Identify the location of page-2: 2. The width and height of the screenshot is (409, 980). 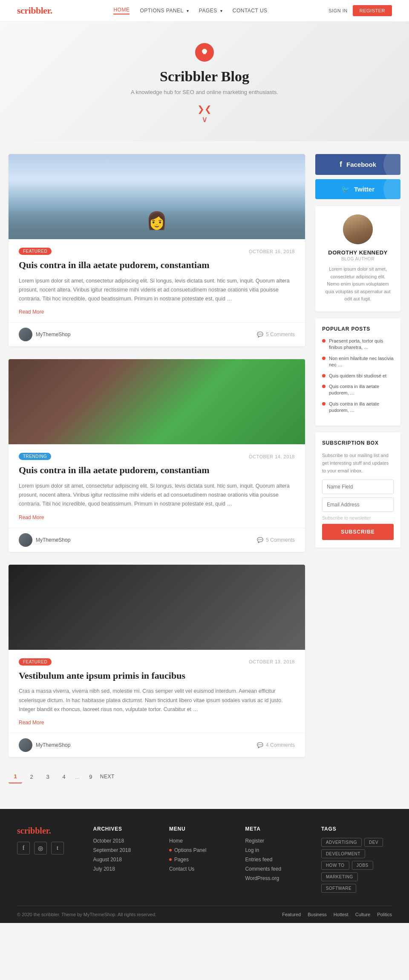
(32, 777).